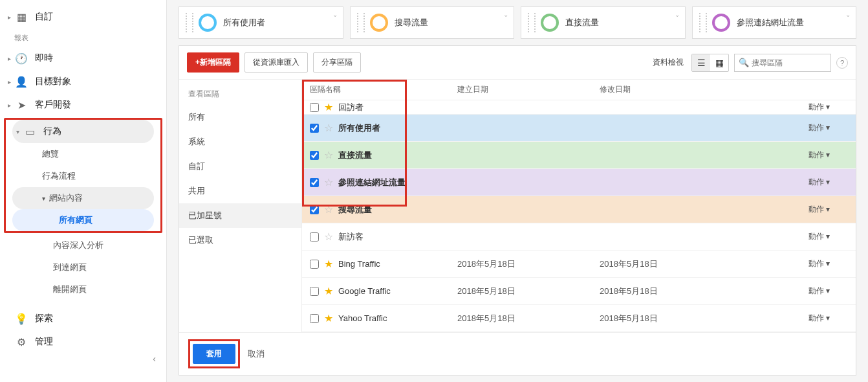 Image resolution: width=868 pixels, height=382 pixels. Describe the element at coordinates (21, 17) in the screenshot. I see `dashboard-icon: ▦` at that location.